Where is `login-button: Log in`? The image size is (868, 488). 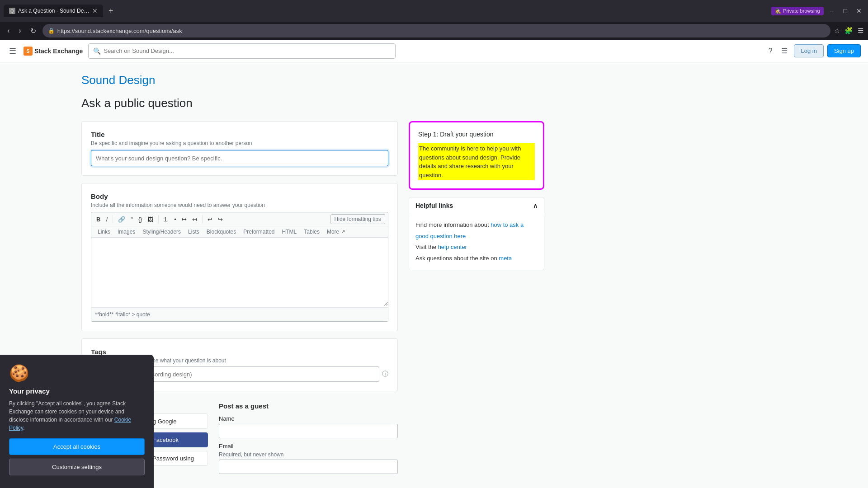 login-button: Log in is located at coordinates (808, 51).